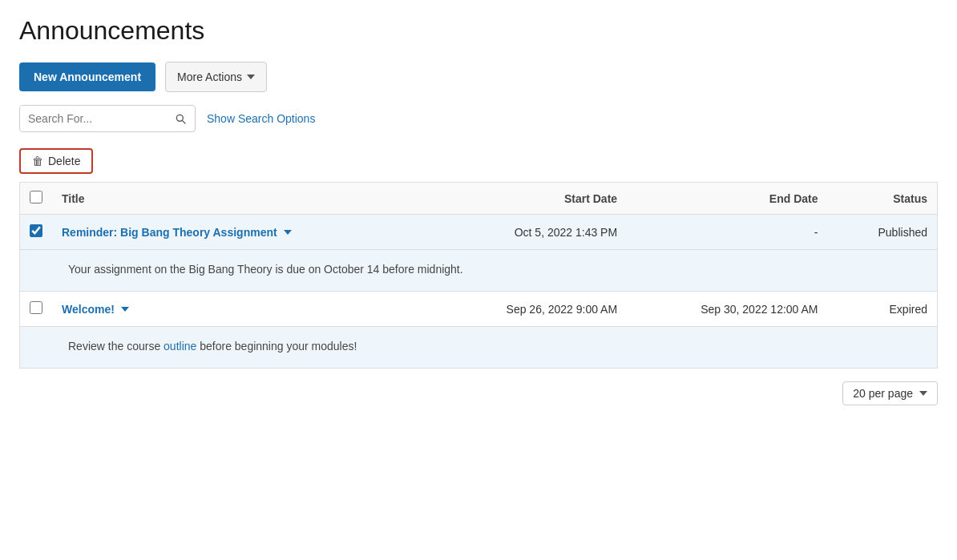 The width and height of the screenshot is (957, 560). I want to click on action-bar: 🗑 Delete, so click(478, 161).